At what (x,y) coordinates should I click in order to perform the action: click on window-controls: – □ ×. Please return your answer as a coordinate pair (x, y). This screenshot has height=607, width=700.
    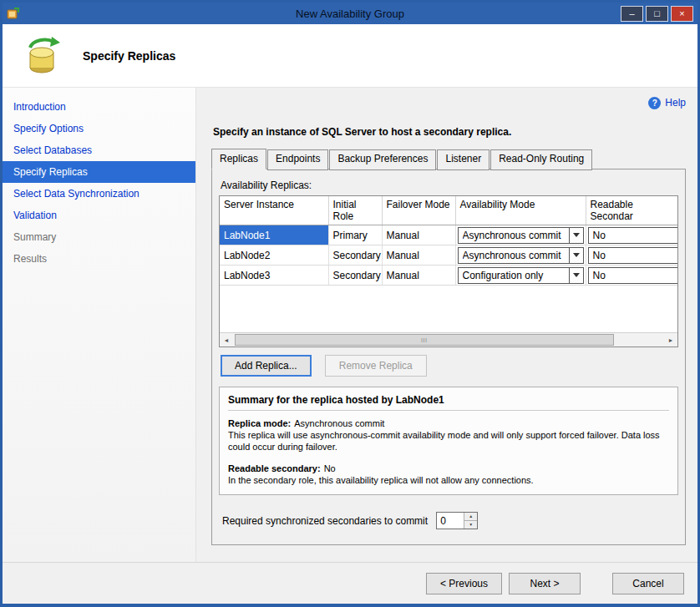
    Looking at the image, I should click on (657, 13).